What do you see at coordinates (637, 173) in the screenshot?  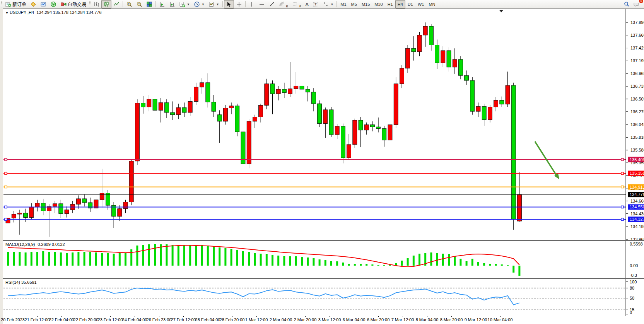 I see `price-line-tag-value: 135.158` at bounding box center [637, 173].